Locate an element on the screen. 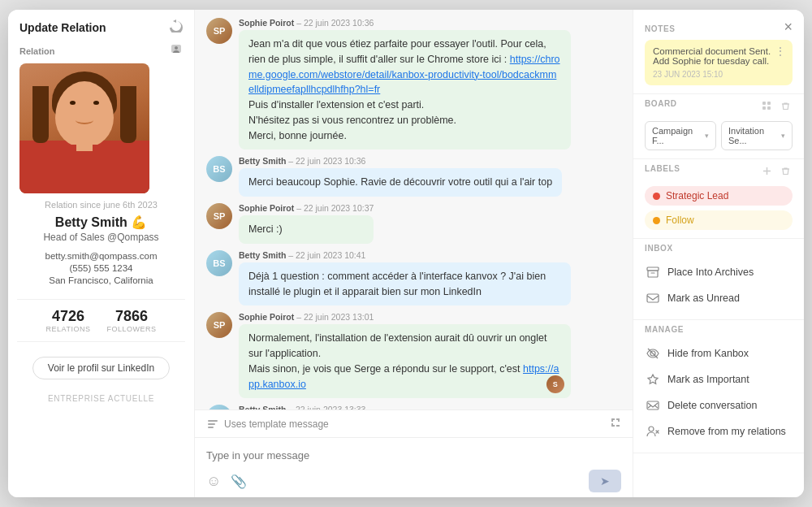  board-icons is located at coordinates (776, 107).